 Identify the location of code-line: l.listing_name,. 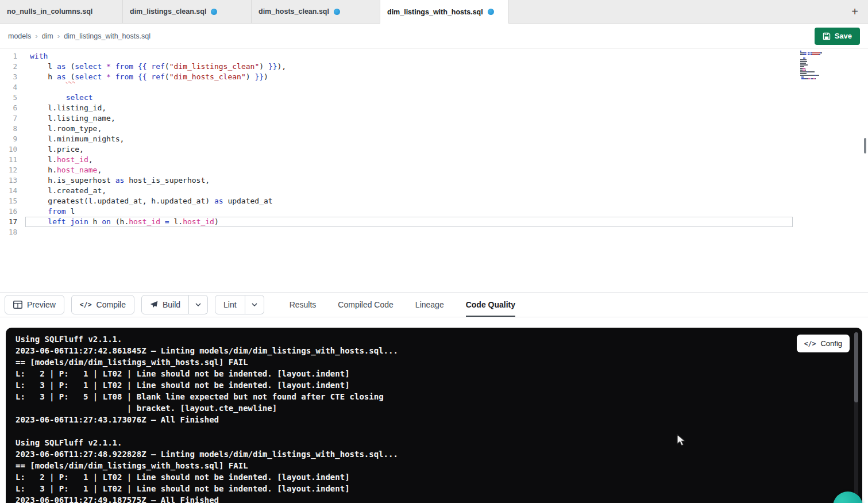
(409, 118).